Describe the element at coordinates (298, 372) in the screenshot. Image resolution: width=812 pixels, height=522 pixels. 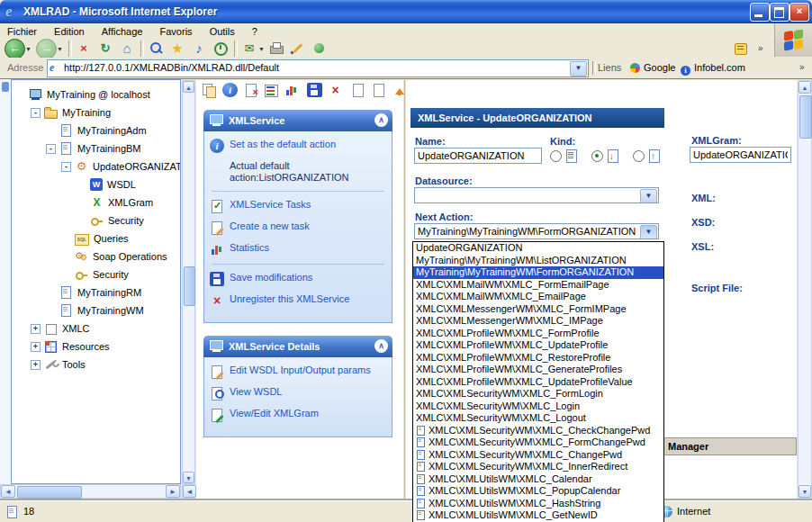
I see `edit-wsdl-params-link: Edit WSDL Input/Output params` at that location.